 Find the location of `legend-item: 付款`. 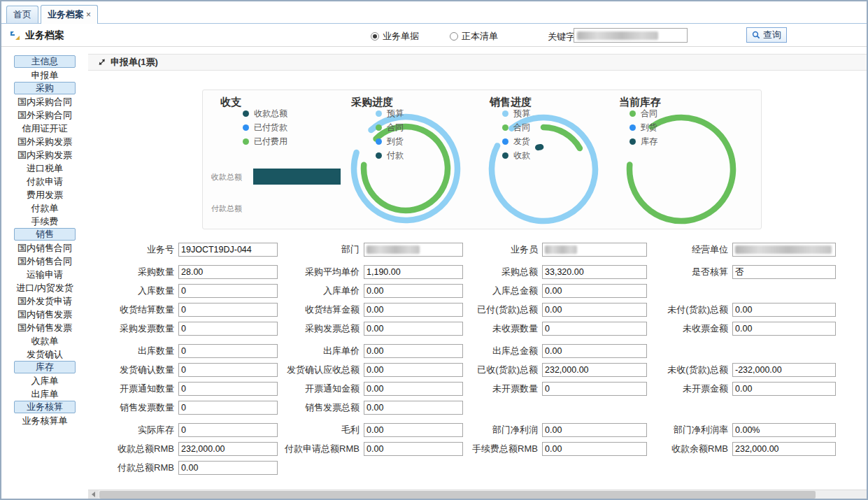

legend-item: 付款 is located at coordinates (390, 155).